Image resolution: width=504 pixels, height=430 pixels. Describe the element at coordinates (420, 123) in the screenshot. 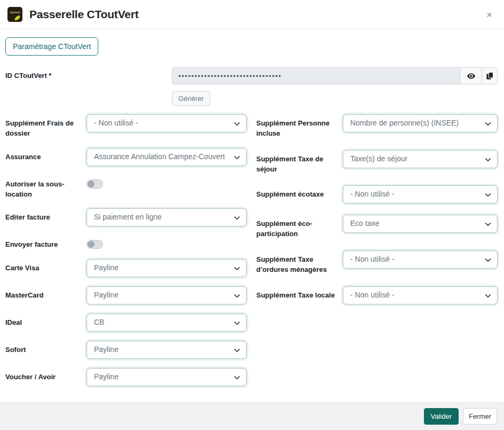

I see `personne-incluse-select: Nombre de personne(s) (INSEE)` at that location.